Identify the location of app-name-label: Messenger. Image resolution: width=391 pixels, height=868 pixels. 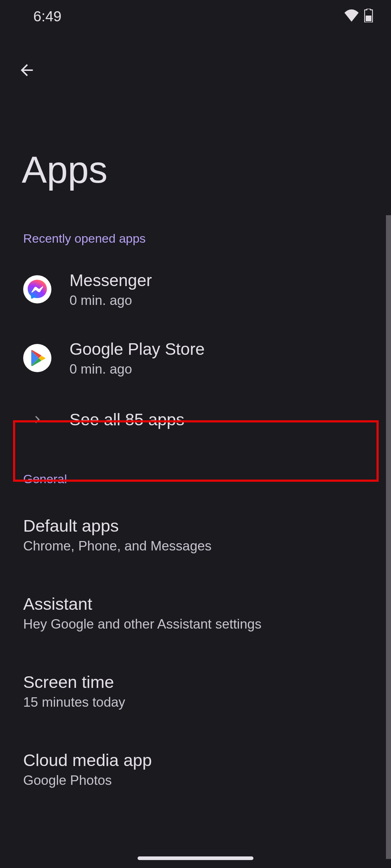
(111, 280).